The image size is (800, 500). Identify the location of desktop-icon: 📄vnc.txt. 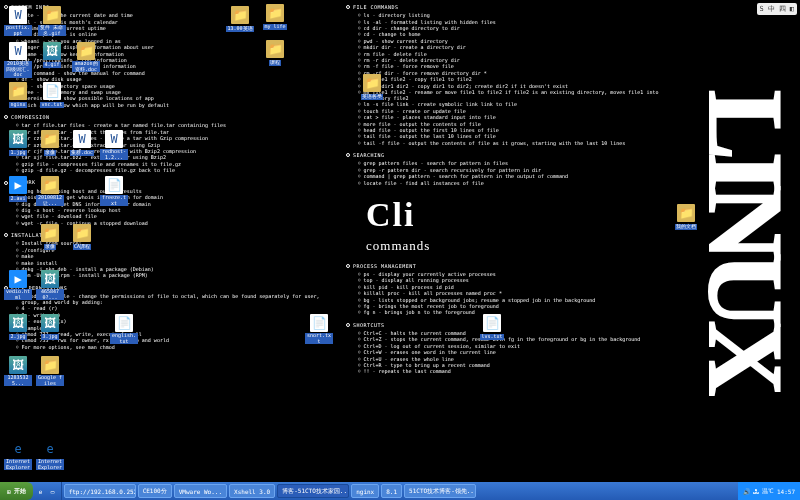
(52, 95).